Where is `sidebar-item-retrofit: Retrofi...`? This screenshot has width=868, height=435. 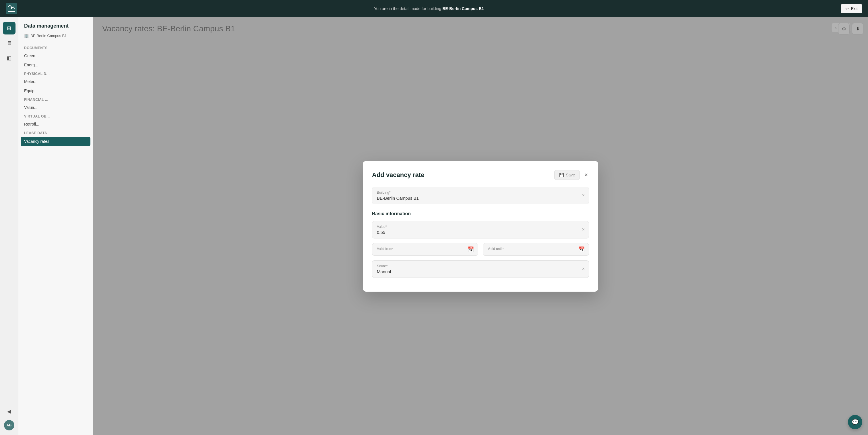
sidebar-item-retrofit: Retrofi... is located at coordinates (56, 124).